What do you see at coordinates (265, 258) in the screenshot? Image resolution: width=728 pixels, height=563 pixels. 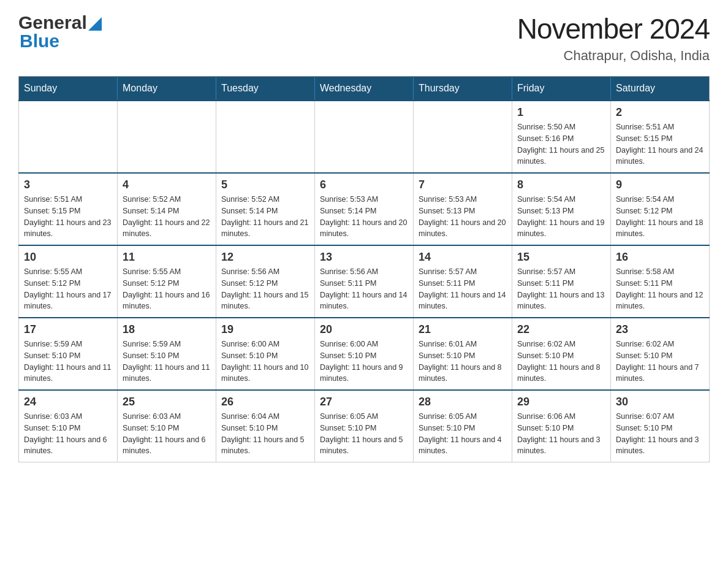 I see `day-number: 12` at bounding box center [265, 258].